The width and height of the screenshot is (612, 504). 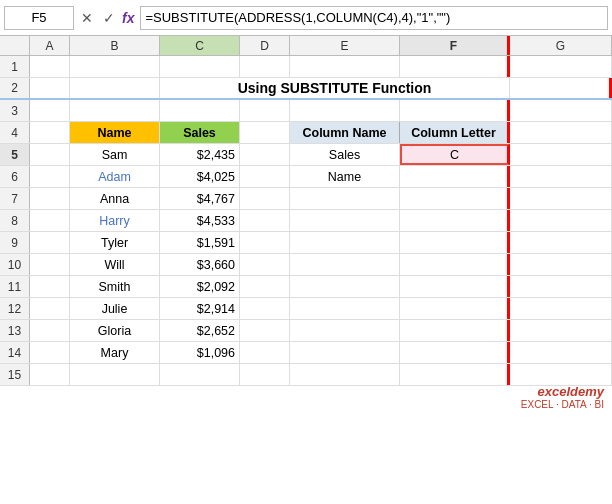 I want to click on cell-a5, so click(x=50, y=154).